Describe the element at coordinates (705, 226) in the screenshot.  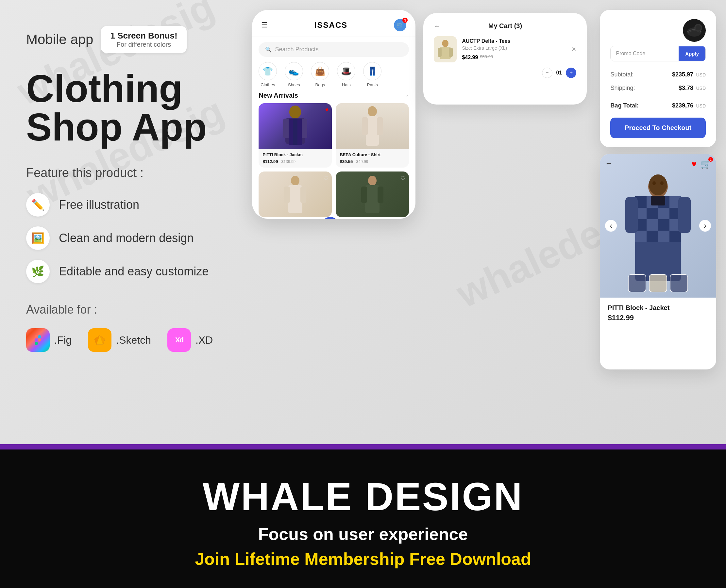
I see `detail-next-arrow: ›` at that location.